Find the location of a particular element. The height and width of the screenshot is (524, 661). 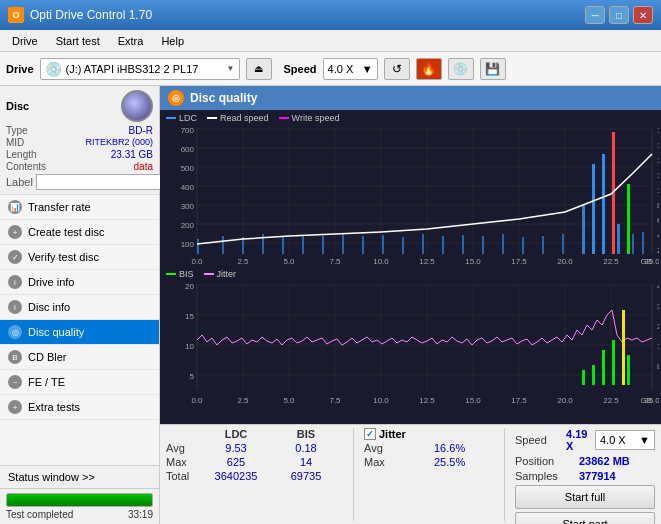

stats-table: LDC BIS Avg 9.53 0.18 Max 625 14 Total 3… is located at coordinates (254, 456).